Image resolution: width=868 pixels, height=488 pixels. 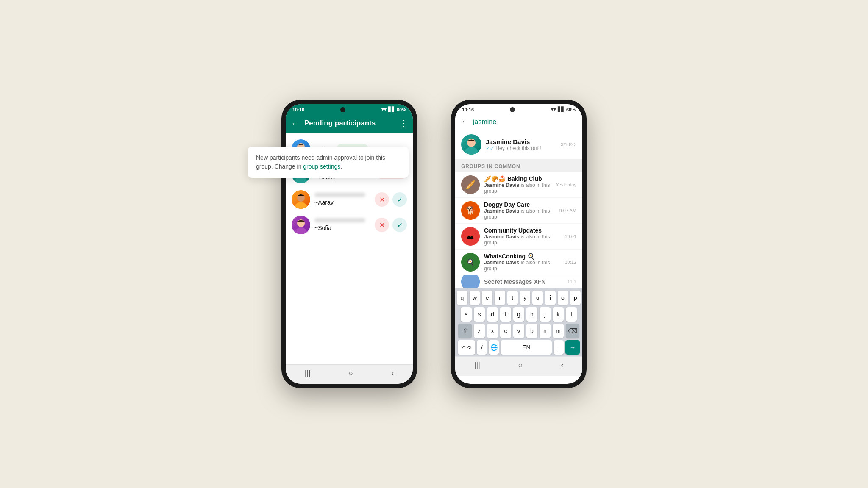 What do you see at coordinates (519, 331) in the screenshot?
I see `key-v: v` at bounding box center [519, 331].